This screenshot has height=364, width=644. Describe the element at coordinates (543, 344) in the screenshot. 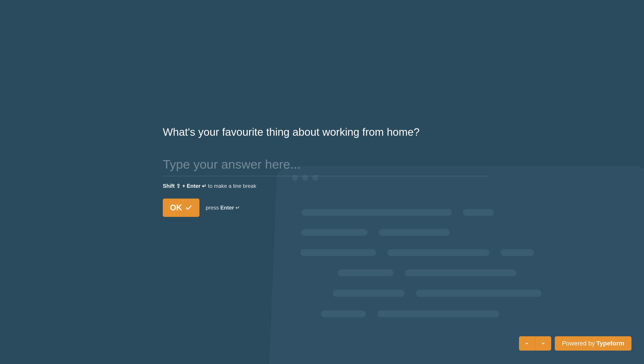

I see `nav-down-button` at that location.